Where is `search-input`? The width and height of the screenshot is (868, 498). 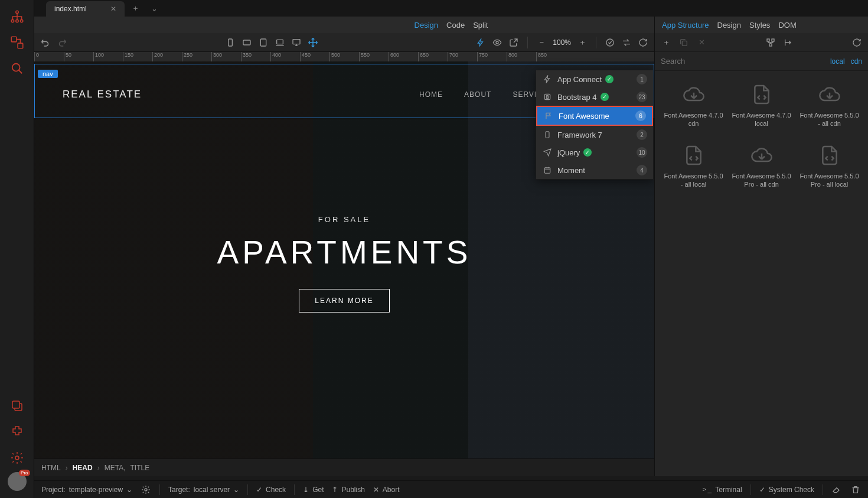 search-input is located at coordinates (743, 61).